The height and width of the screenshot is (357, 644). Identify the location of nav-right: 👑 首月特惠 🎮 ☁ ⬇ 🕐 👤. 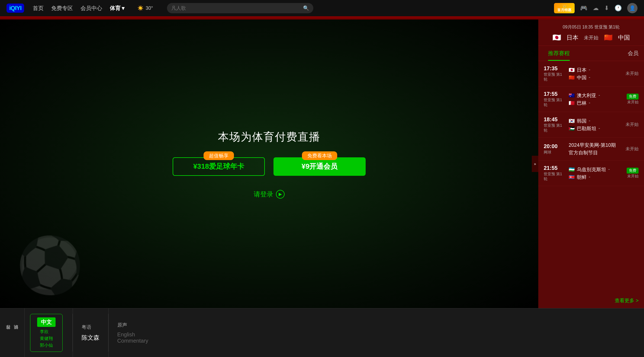
(596, 8).